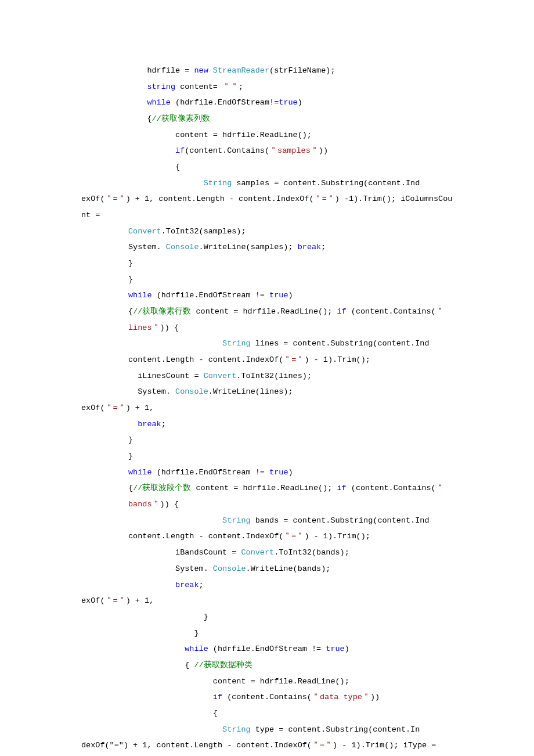  I want to click on code-token: bands＂, so click(144, 504).